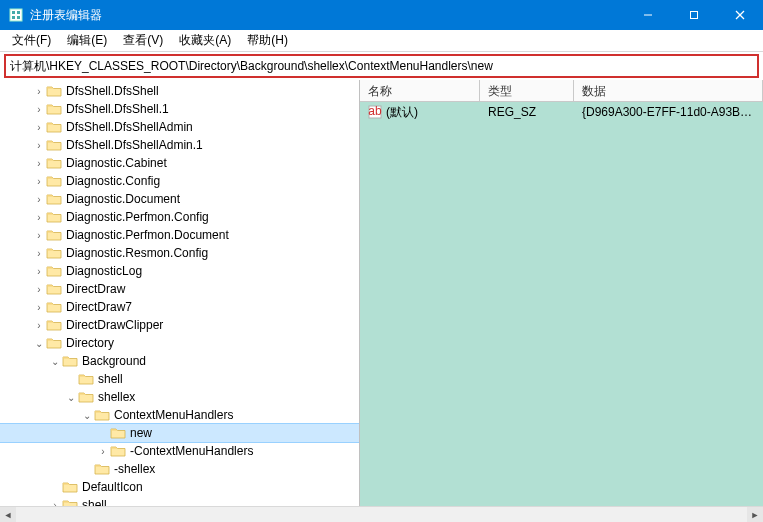  Describe the element at coordinates (375, 112) in the screenshot. I see `string-value-icon: ab` at that location.